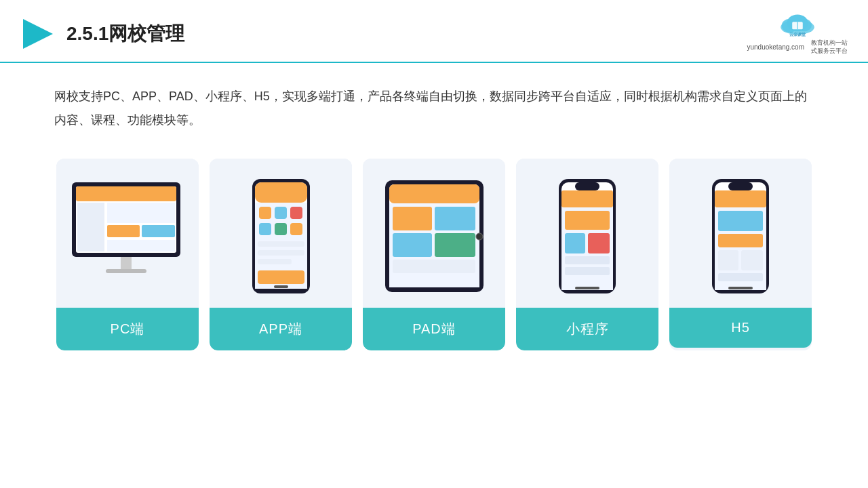 This screenshot has width=868, height=488. What do you see at coordinates (127, 255) in the screenshot?
I see `card-pc: PC端` at bounding box center [127, 255].